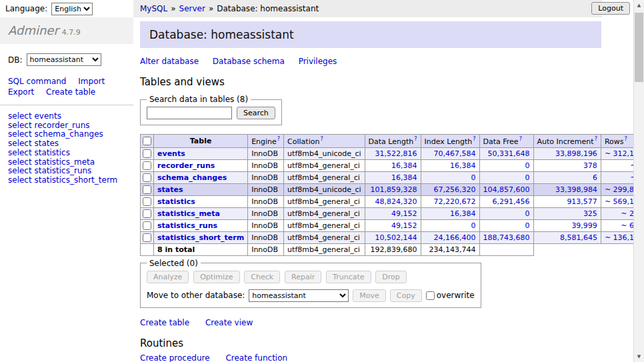 The width and height of the screenshot is (644, 362). I want to click on table-name-link: statistics_runs, so click(187, 225).